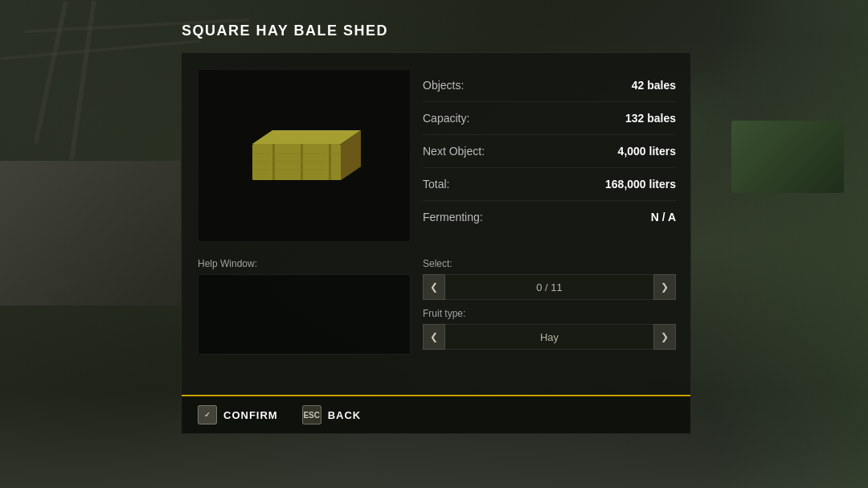 This screenshot has width=868, height=488. What do you see at coordinates (641, 184) in the screenshot?
I see `stat-value-total: 168,000 liters` at bounding box center [641, 184].